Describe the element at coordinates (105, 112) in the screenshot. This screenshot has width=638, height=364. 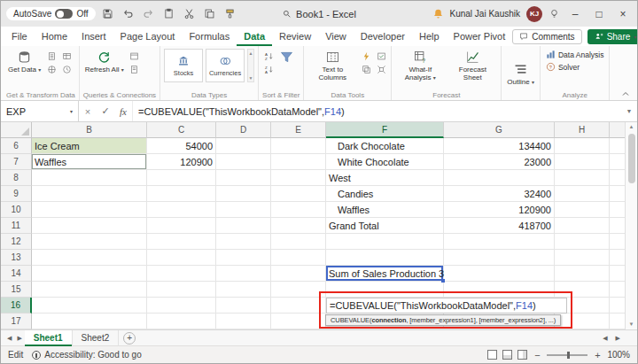
I see `enter-button: ✓` at that location.